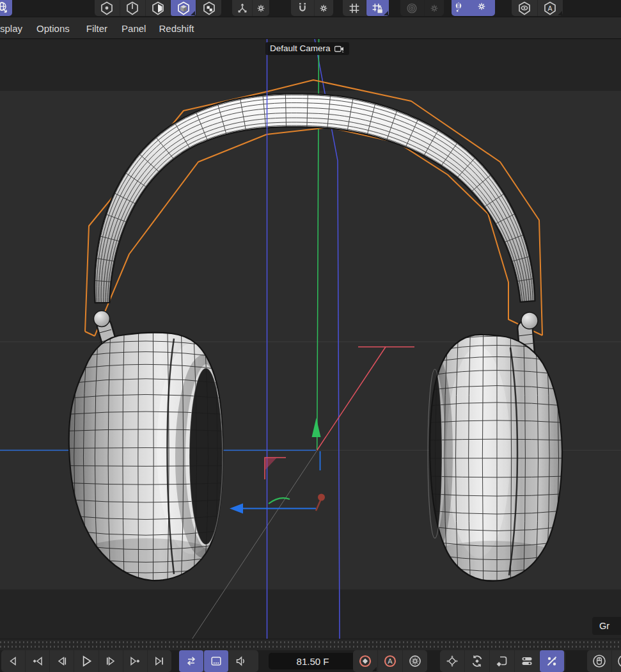 The image size is (621, 672). Describe the element at coordinates (354, 8) in the screenshot. I see `quantize-frame-icon` at that location.